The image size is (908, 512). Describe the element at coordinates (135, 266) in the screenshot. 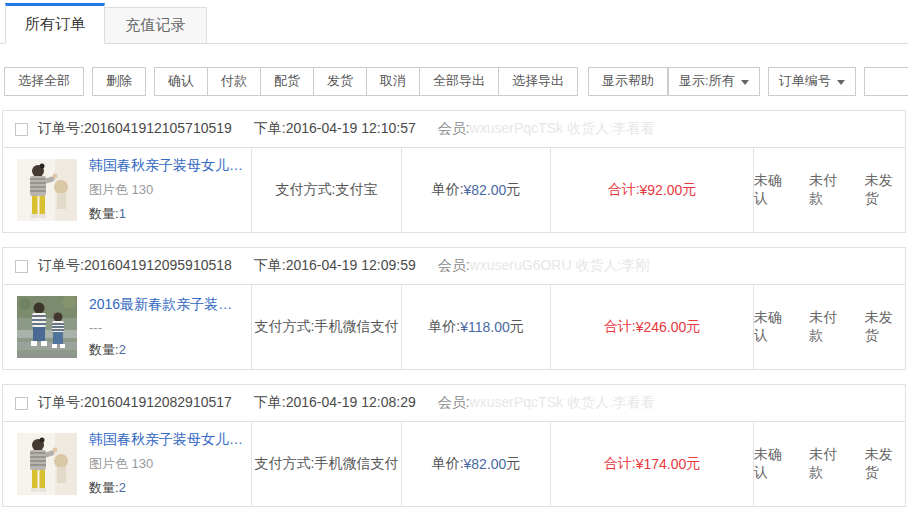

I see `order-number: 订单号:2016041912095910518` at that location.